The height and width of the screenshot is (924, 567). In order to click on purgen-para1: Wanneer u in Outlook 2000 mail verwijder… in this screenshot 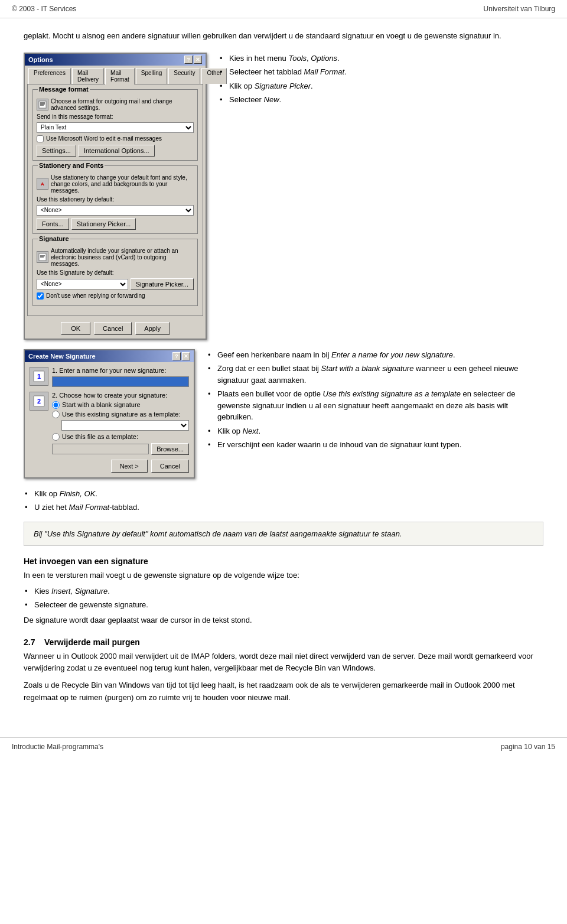, I will do `click(284, 663)`.